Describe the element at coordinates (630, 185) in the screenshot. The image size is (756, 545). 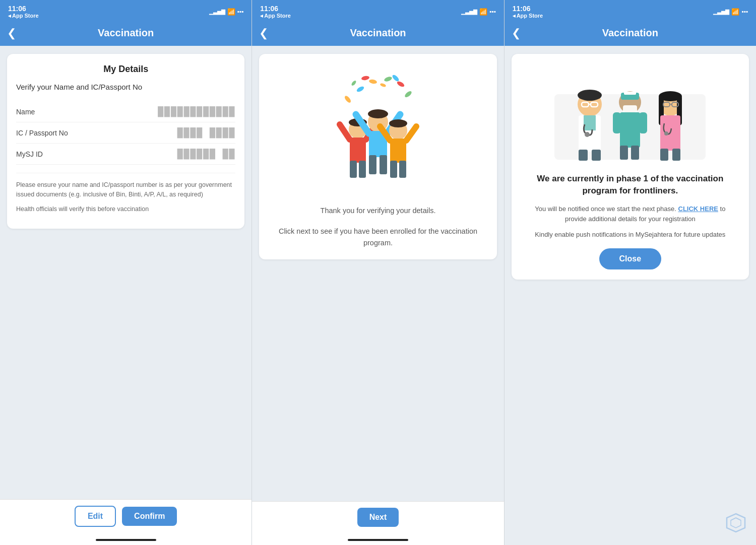
I see `phase-title: We are currently in phase 1 of the vacci…` at that location.